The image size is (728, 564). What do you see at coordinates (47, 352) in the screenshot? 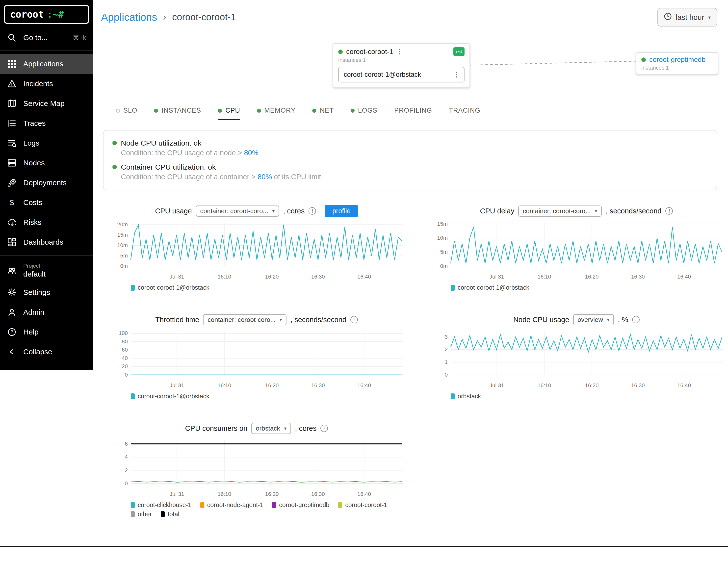
I see `sidebar-item-collapse: Collapse` at bounding box center [47, 352].